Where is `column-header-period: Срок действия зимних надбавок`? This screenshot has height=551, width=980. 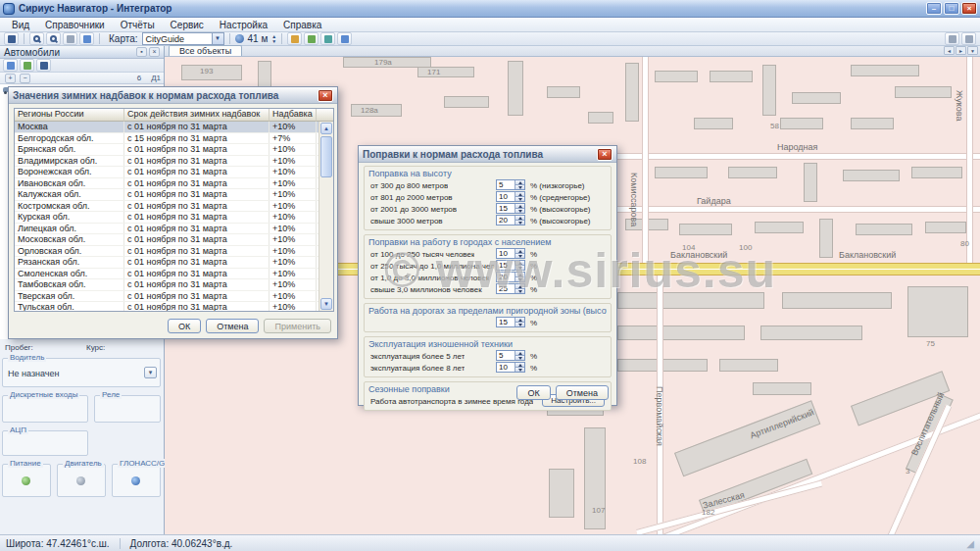
column-header-period: Срок действия зимних надбавок is located at coordinates (197, 116).